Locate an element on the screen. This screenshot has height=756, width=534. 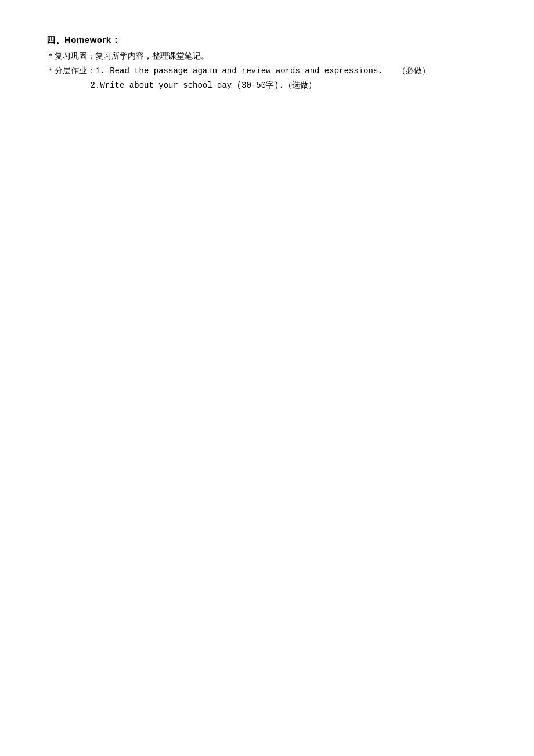
review-line: ＊复习巩固：复习所学内容，整理课堂笔记。 is located at coordinates (267, 57).